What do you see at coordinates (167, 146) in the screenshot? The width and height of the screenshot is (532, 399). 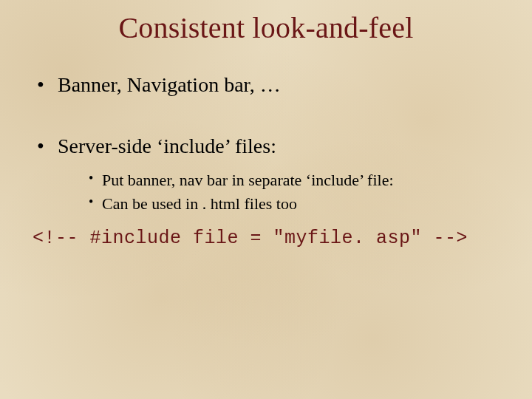 I see `bullet-text: Server-side ‘include’ files:` at bounding box center [167, 146].